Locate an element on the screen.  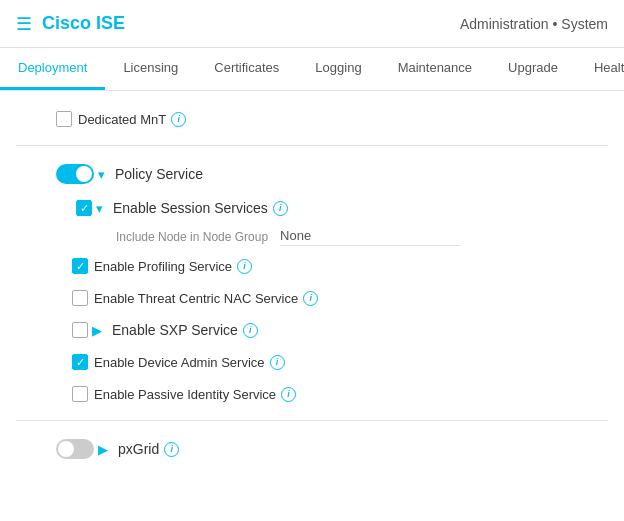
enable-device-admin-checkbox-box is located at coordinates (80, 362).